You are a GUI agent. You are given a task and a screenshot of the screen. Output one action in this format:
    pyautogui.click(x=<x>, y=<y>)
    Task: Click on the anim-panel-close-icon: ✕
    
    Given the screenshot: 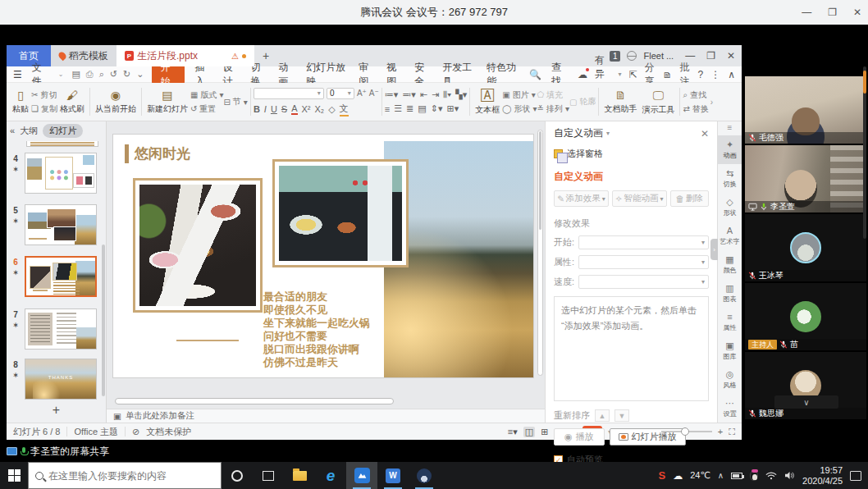 What is the action you would take?
    pyautogui.click(x=705, y=134)
    